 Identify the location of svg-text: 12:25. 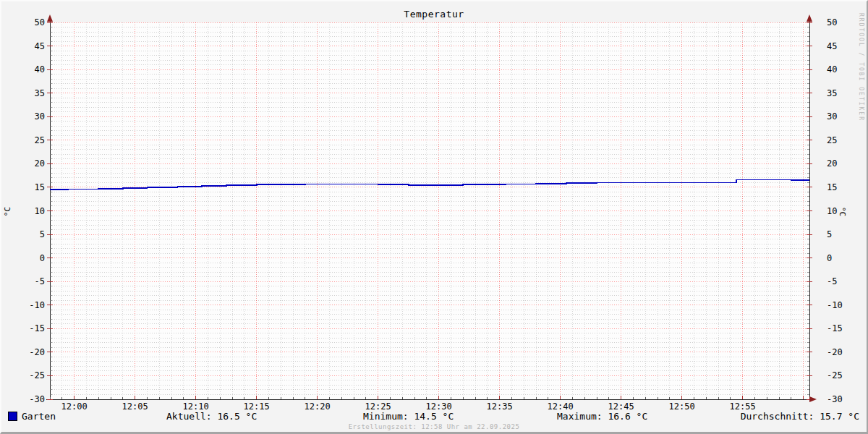
(378, 407).